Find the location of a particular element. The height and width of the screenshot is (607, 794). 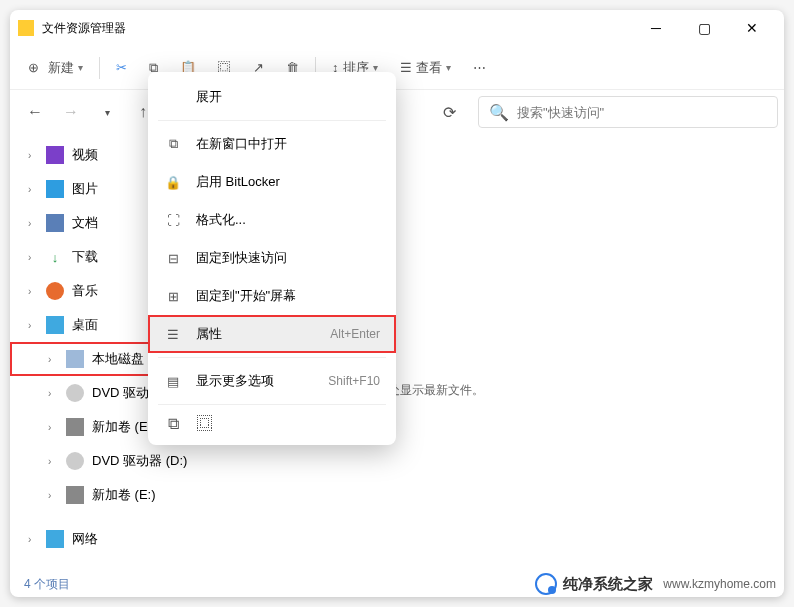

plus-icon: ⊕ is located at coordinates (36, 68).